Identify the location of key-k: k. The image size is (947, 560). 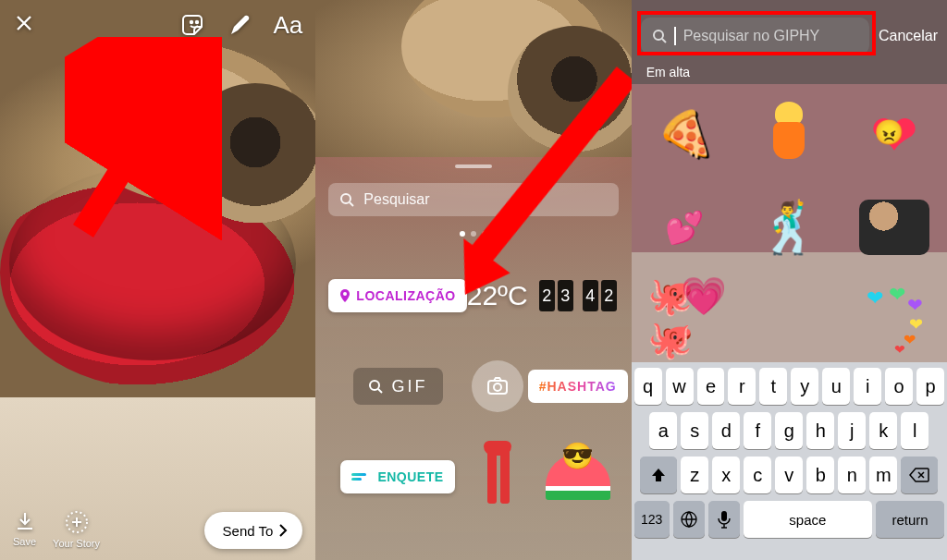
(883, 431).